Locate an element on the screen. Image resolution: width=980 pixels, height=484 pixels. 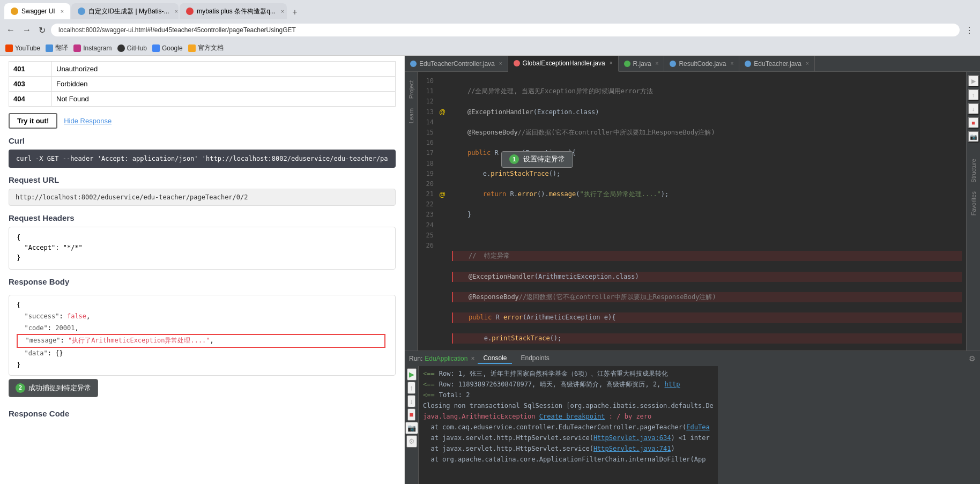
code-line-19: @ExceptionHandler(ArithmeticException.cl… is located at coordinates (707, 277).